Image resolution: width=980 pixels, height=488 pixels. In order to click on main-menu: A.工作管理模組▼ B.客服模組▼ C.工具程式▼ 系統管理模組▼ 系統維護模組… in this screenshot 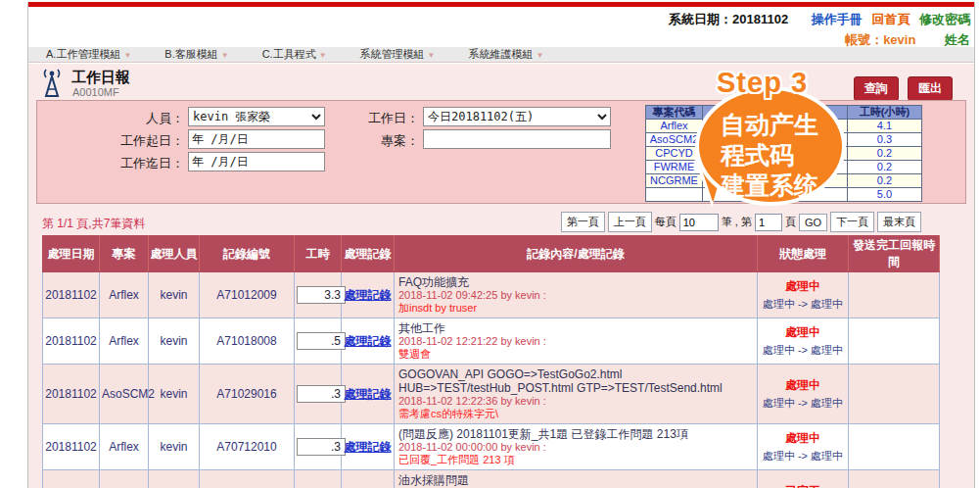, I will do `click(501, 55)`.